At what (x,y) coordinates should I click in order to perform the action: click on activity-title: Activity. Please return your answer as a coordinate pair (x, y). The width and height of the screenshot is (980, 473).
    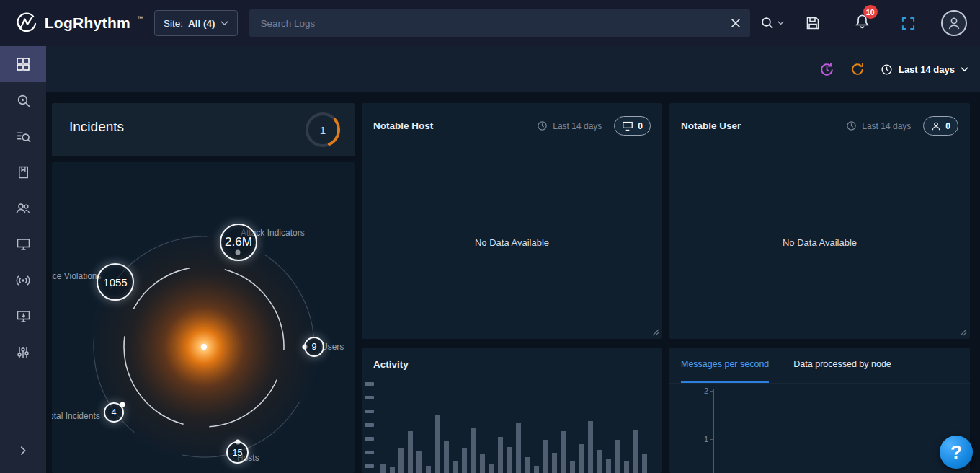
    Looking at the image, I should click on (391, 365).